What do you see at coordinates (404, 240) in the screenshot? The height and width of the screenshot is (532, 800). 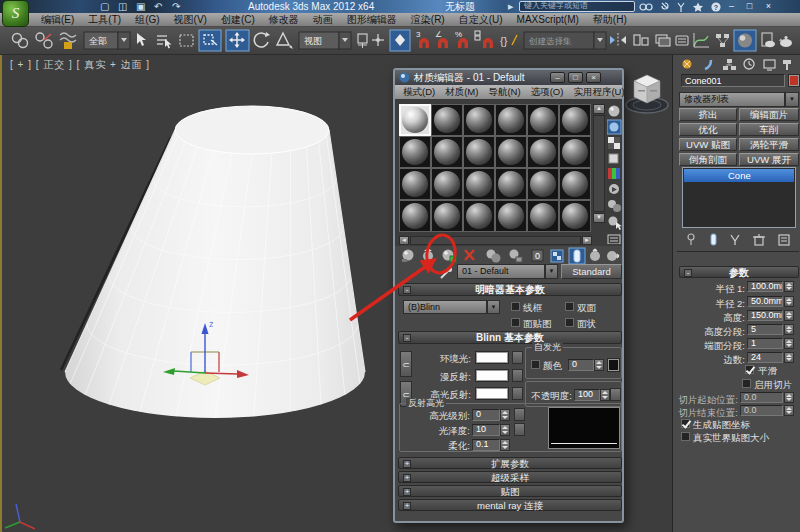 I see `slots-scroll-left: ◄` at bounding box center [404, 240].